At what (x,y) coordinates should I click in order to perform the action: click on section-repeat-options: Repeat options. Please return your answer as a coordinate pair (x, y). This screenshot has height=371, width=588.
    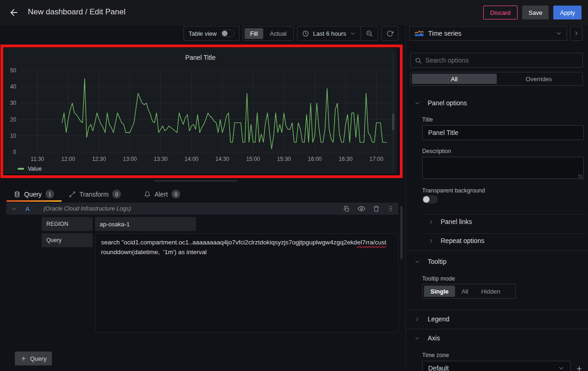
    Looking at the image, I should click on (497, 241).